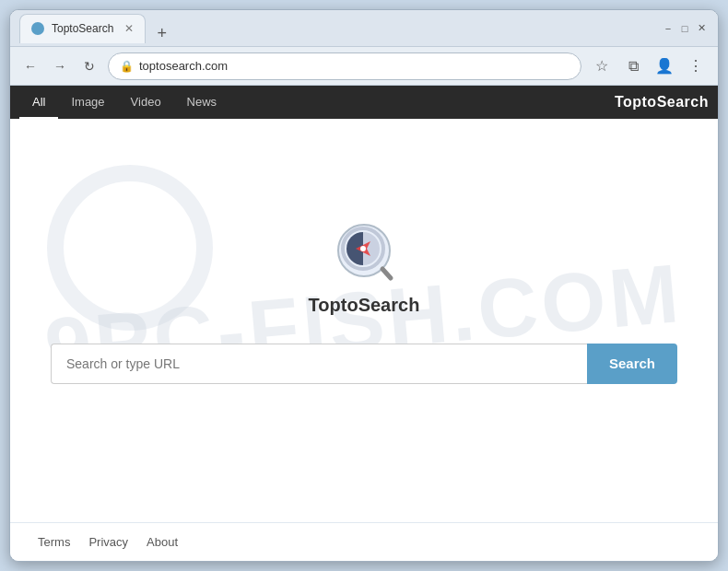 The height and width of the screenshot is (571, 728). What do you see at coordinates (685, 29) in the screenshot?
I see `maximize-button: □` at bounding box center [685, 29].